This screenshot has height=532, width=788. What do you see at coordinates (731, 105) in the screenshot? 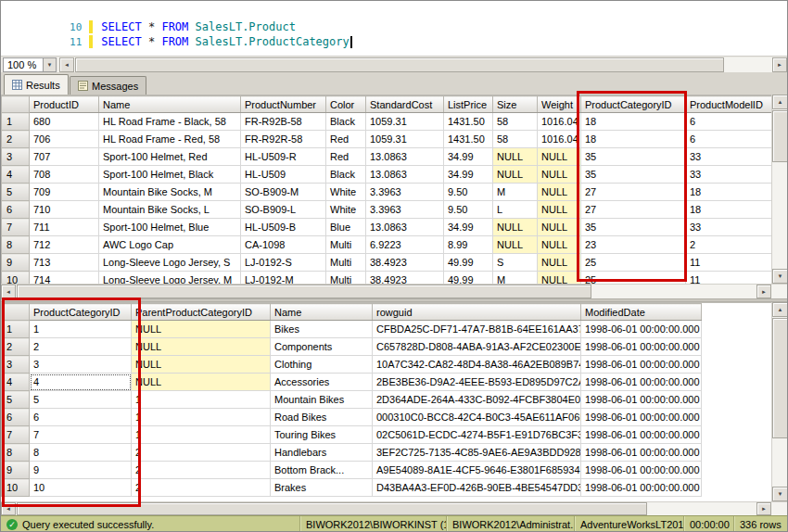
I see `column-header-productmodelid: ProductModelID` at bounding box center [731, 105].